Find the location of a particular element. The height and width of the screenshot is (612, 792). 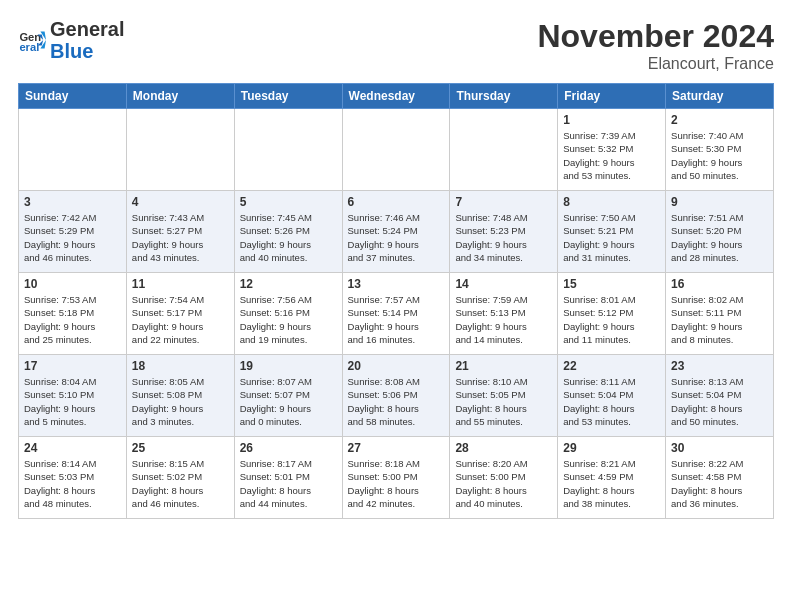

day-info: Sunrise: 7:56 AM Sunset: 5:16 PM Dayligh… is located at coordinates (288, 320).